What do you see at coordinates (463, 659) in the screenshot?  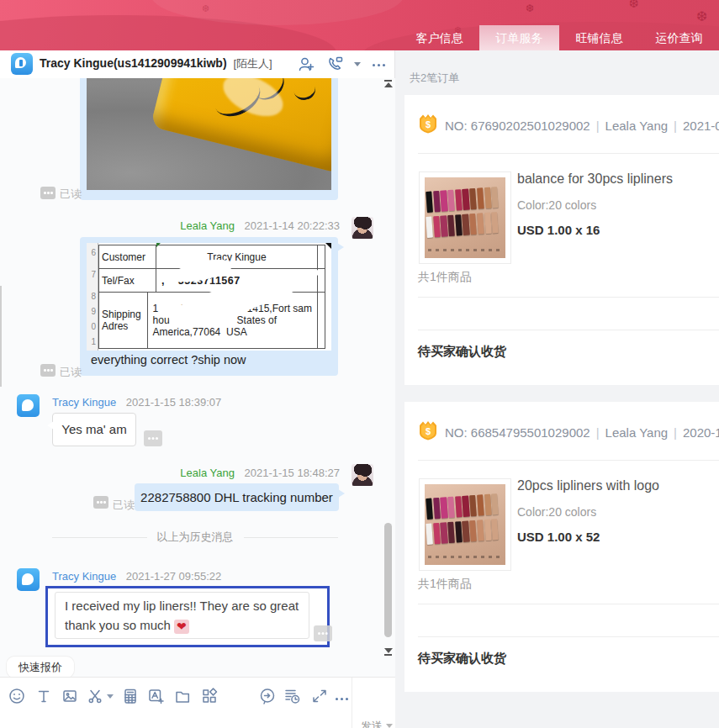 I see `order-status: 待买家确认收货` at bounding box center [463, 659].